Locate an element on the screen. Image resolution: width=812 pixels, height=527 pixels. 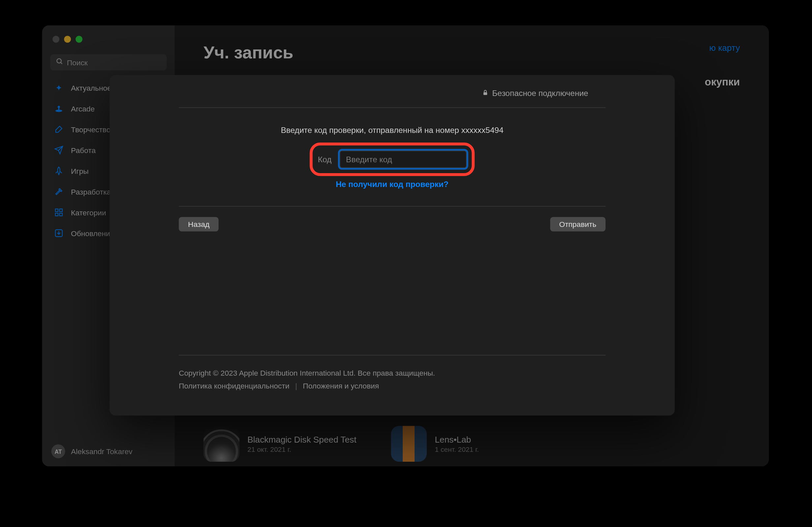
sidebar-item-label: Arcade is located at coordinates (83, 109).